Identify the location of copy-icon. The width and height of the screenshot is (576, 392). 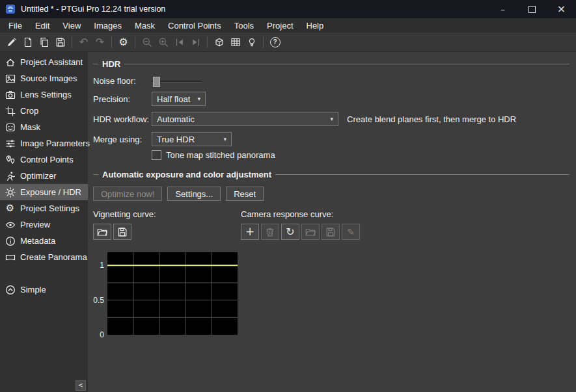
(44, 42).